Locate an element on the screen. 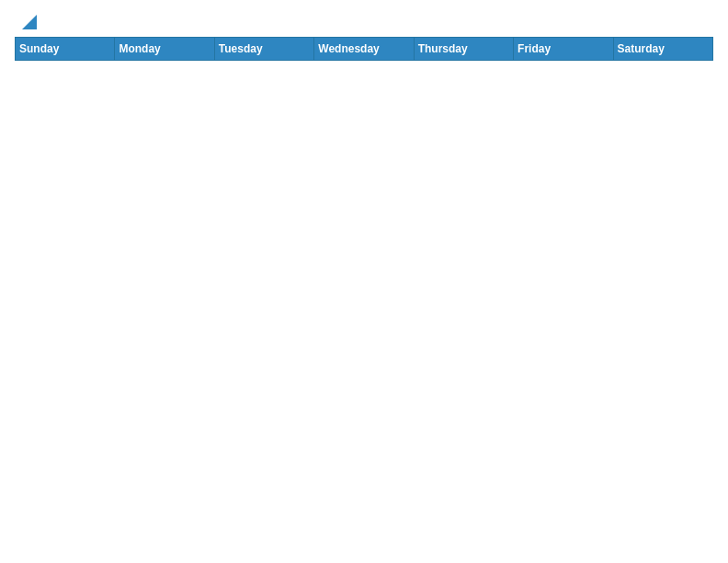 This screenshot has height=563, width=728. calendar-table: SundayMondayTuesdayWednesdayThursdayFrid… is located at coordinates (364, 49).